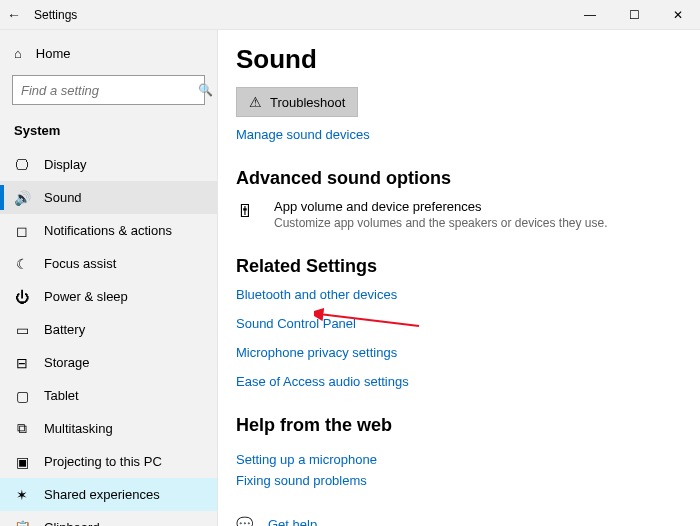  What do you see at coordinates (302, 480) in the screenshot?
I see `fixing-sound-link: Fixing sound problems` at bounding box center [302, 480].